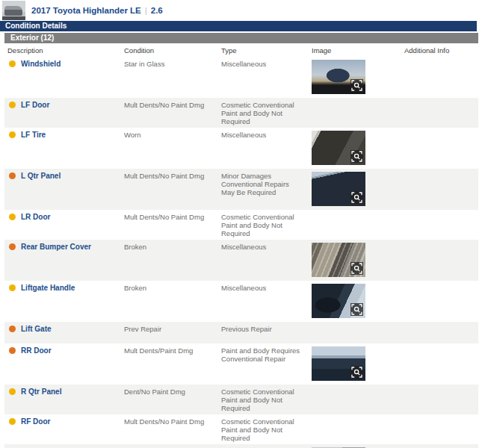 Image resolution: width=482 pixels, height=448 pixels. I want to click on column-header-image: Image, so click(358, 51).